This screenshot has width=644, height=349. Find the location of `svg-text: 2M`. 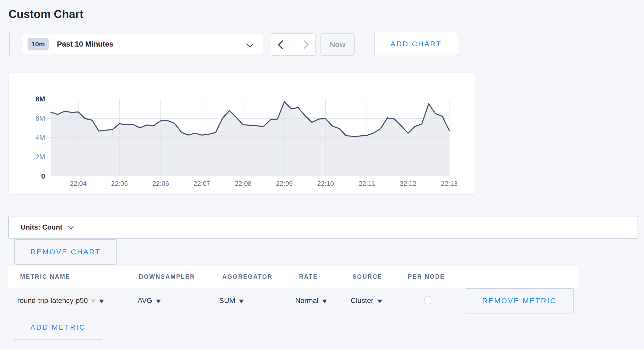

svg-text: 2M is located at coordinates (40, 157).